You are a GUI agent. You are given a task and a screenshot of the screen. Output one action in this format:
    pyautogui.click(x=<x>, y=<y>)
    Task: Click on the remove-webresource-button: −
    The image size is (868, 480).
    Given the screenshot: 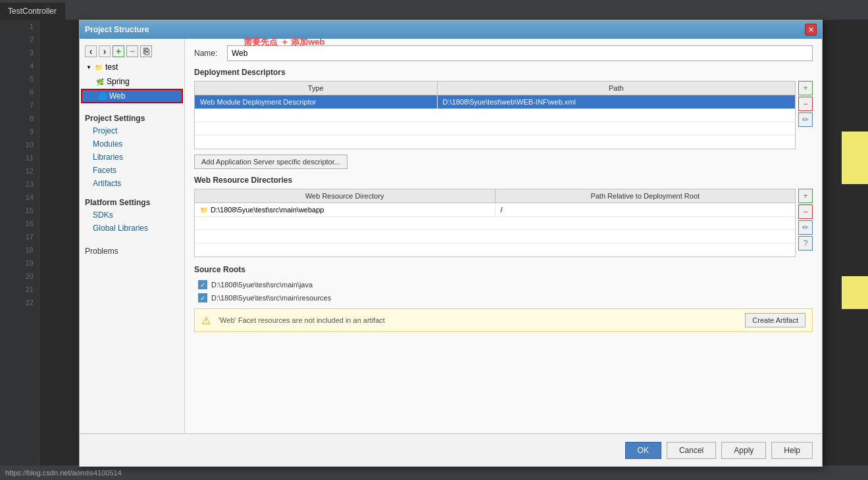 What is the action you would take?
    pyautogui.click(x=805, y=212)
    